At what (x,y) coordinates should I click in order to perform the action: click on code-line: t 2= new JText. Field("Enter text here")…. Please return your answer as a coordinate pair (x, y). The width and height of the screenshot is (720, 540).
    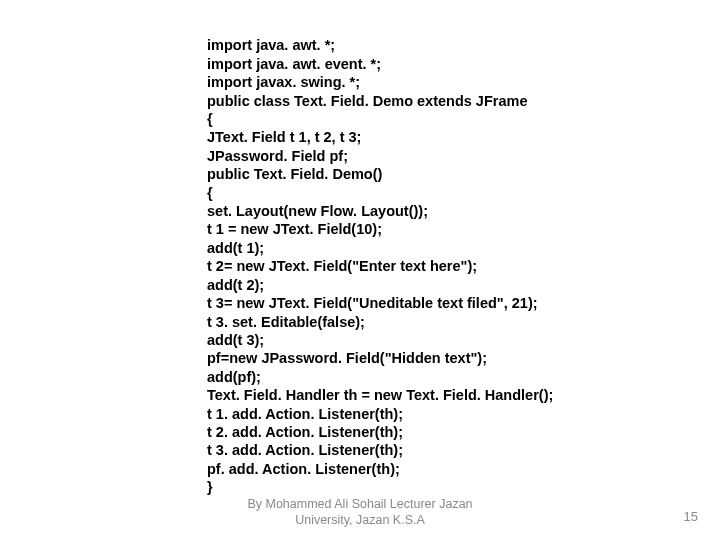
    Looking at the image, I should click on (342, 266).